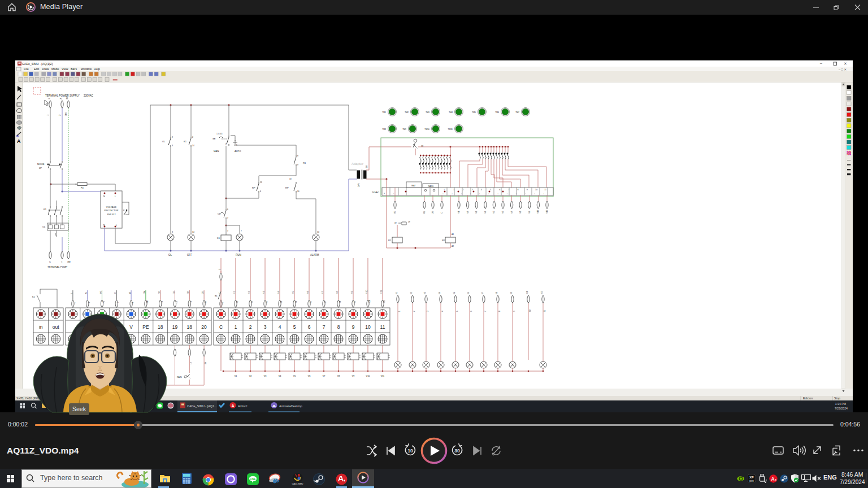 This screenshot has width=868, height=488. I want to click on svg-text: V8, so click(520, 212).